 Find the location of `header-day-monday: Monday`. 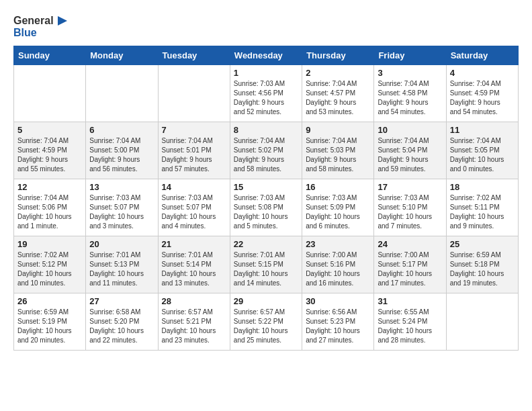

header-day-monday: Monday is located at coordinates (122, 55).